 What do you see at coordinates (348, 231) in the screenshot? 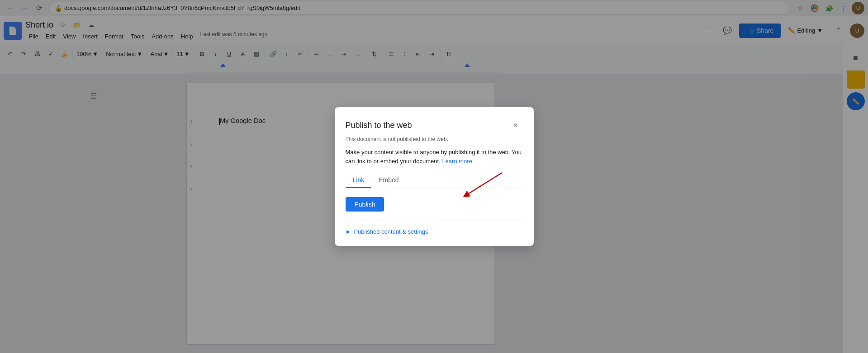
I see `chevron-right-icon: ►` at bounding box center [348, 231].